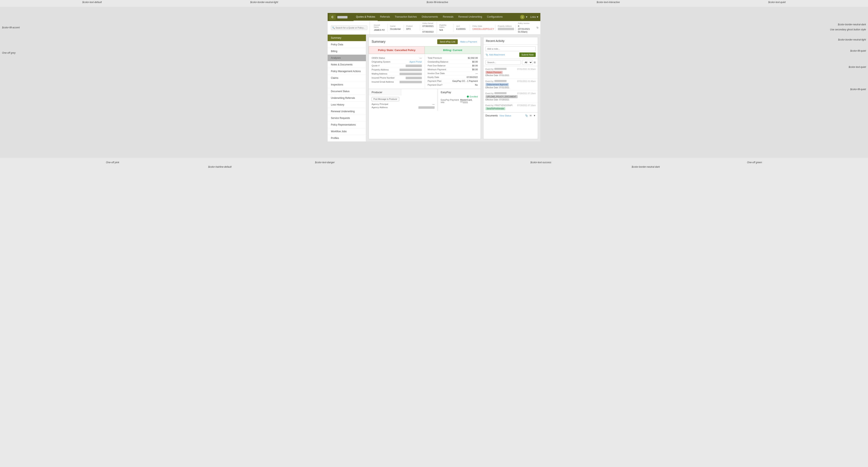  Describe the element at coordinates (412, 26) in the screenshot. I see `product-label: Product` at that location.